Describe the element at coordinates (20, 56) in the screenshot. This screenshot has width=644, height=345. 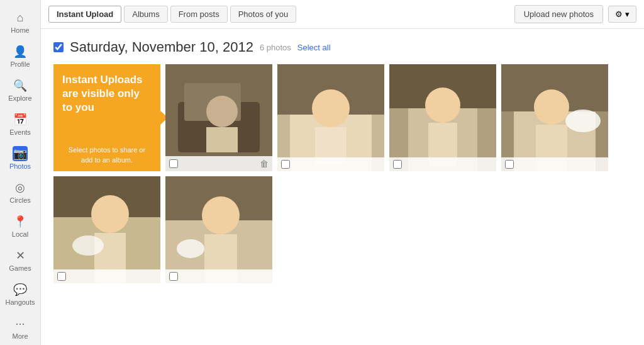
I see `sidebar-item-profile: 👤 Profile` at that location.